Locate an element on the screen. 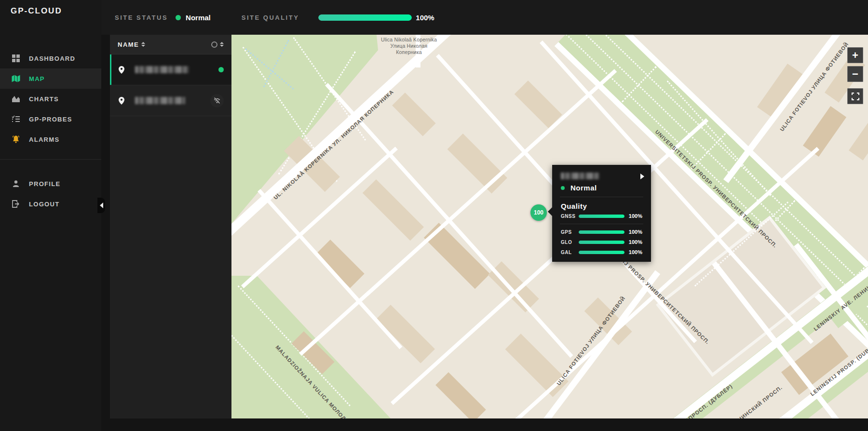 This screenshot has height=431, width=868. name-column-header: NAME is located at coordinates (128, 44).